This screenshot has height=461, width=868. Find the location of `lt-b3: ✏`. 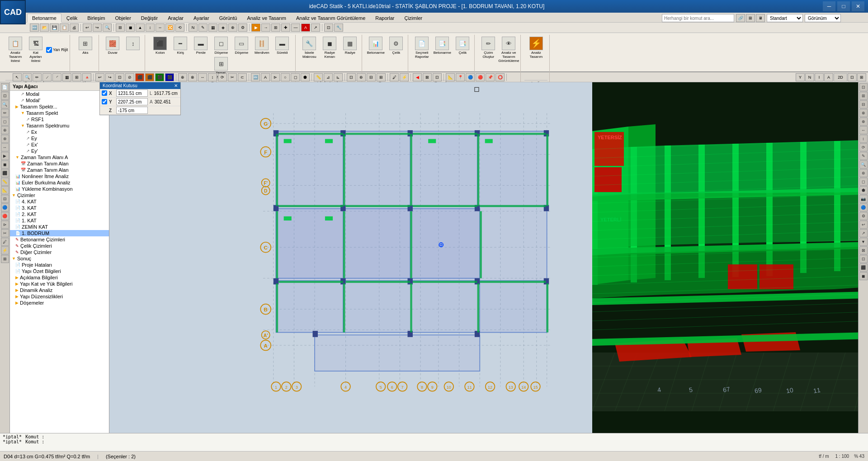

lt-b3: ✏ is located at coordinates (5, 113).